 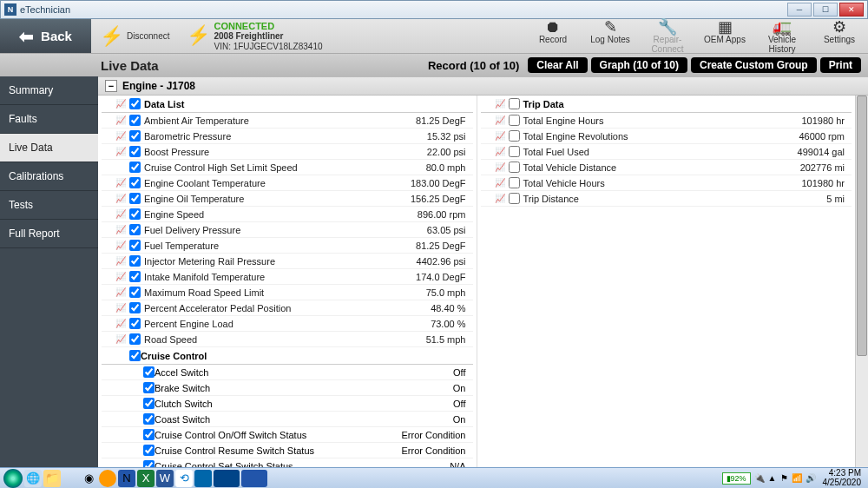 I want to click on clear-all-button: Clear All, so click(x=557, y=65).